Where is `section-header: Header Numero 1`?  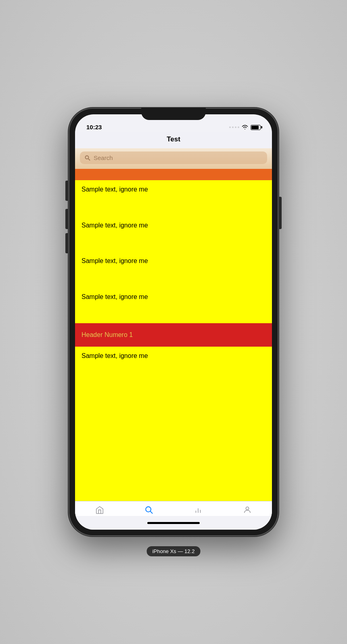 section-header: Header Numero 1 is located at coordinates (174, 335).